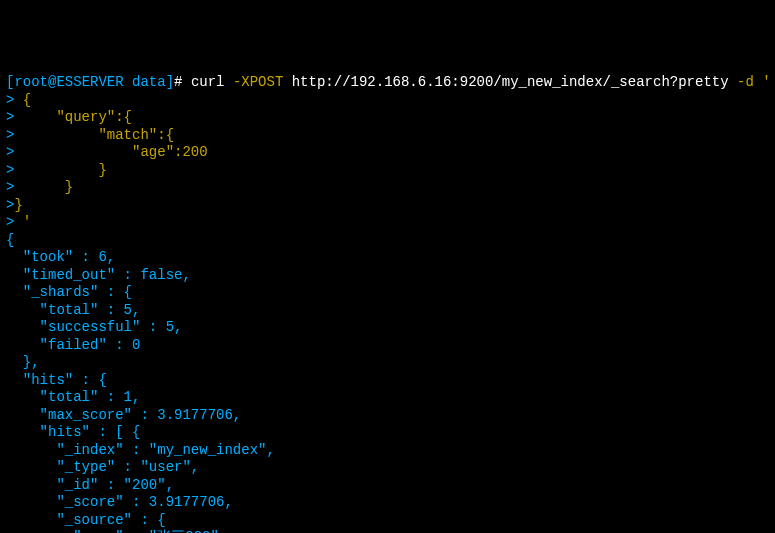 This screenshot has width=775, height=533. Describe the element at coordinates (86, 520) in the screenshot. I see `response-line-17: "_source" : {` at that location.